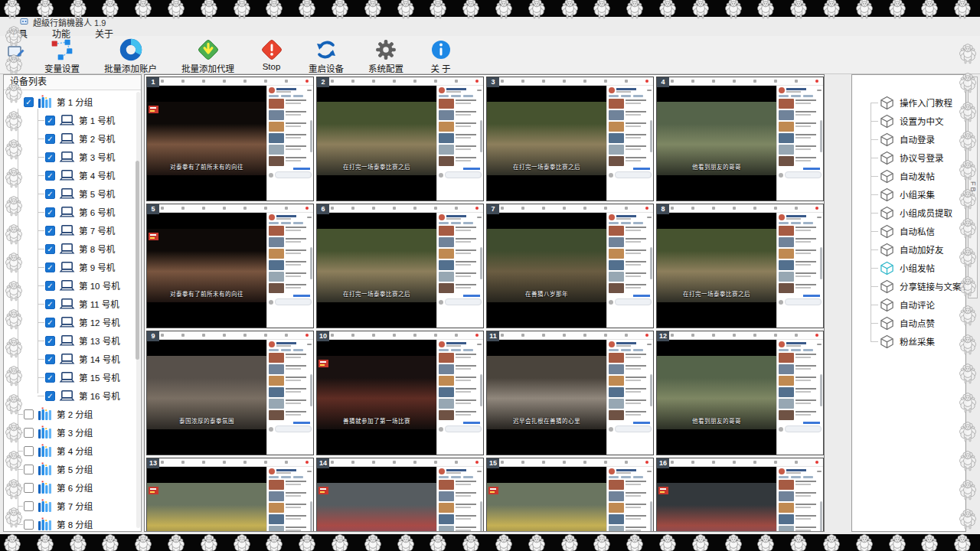 Image resolution: width=980 pixels, height=551 pixels. Describe the element at coordinates (740, 393) in the screenshot. I see `device-screen-cell: 12他看到朋友的哥哥` at that location.